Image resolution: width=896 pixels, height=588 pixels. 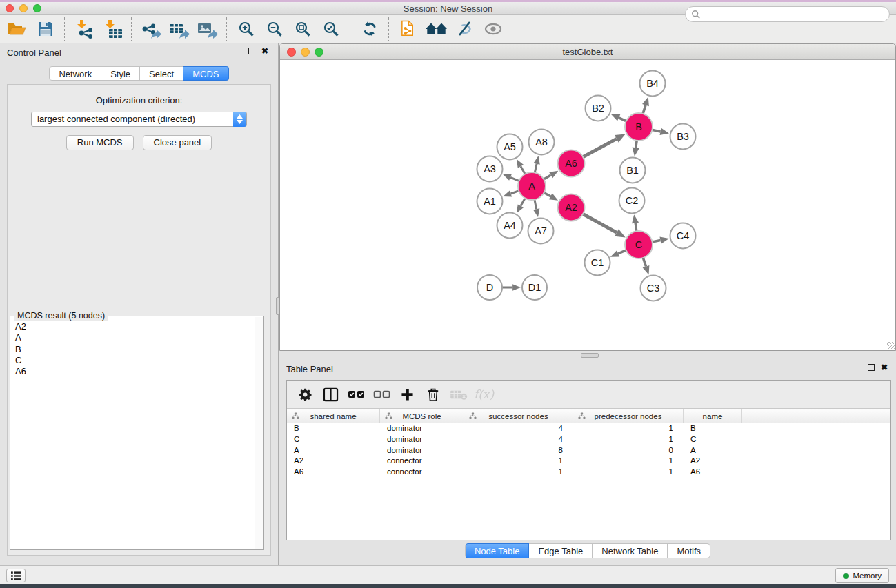 I want to click on float-panel-icon, so click(x=252, y=51).